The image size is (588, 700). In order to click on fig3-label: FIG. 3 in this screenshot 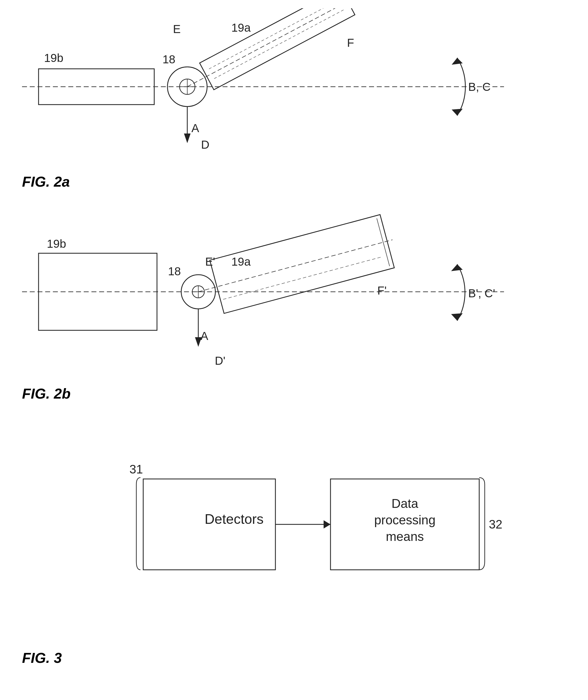, I will do `click(42, 658)`.